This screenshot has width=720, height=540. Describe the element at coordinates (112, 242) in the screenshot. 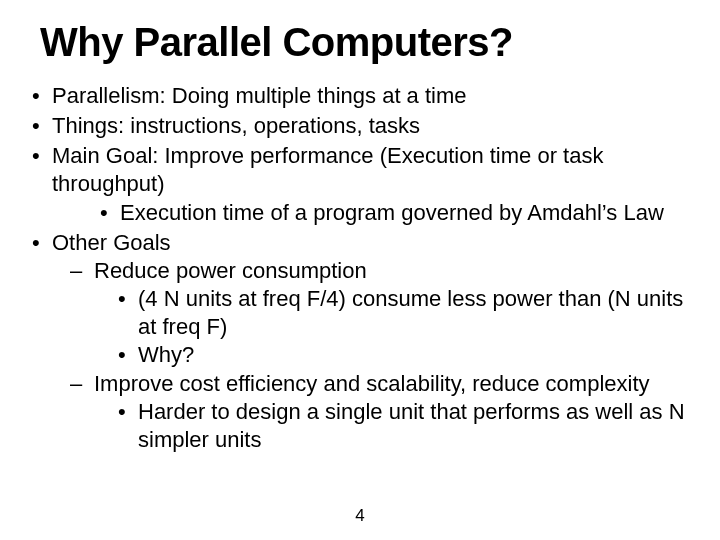

I see `bullet-other-goals-text: Other Goals` at that location.